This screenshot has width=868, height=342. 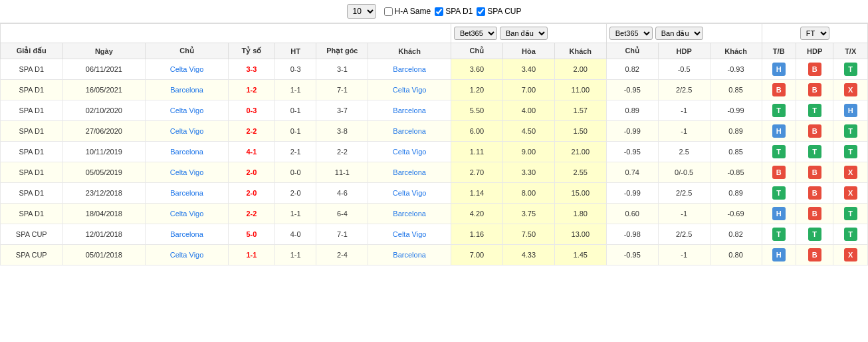 I want to click on cell-chu: Barcelona, so click(x=187, y=90).